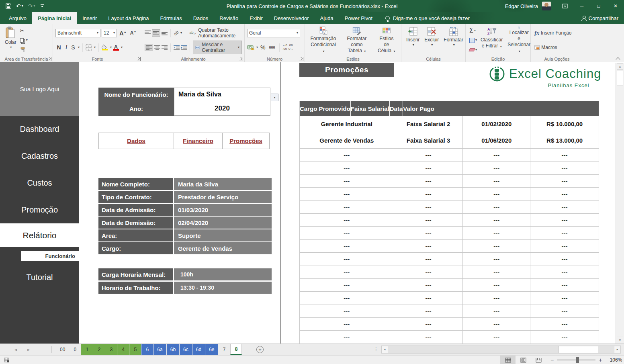 This screenshot has width=624, height=364. What do you see at coordinates (158, 47) in the screenshot?
I see `align-center-icon` at bounding box center [158, 47].